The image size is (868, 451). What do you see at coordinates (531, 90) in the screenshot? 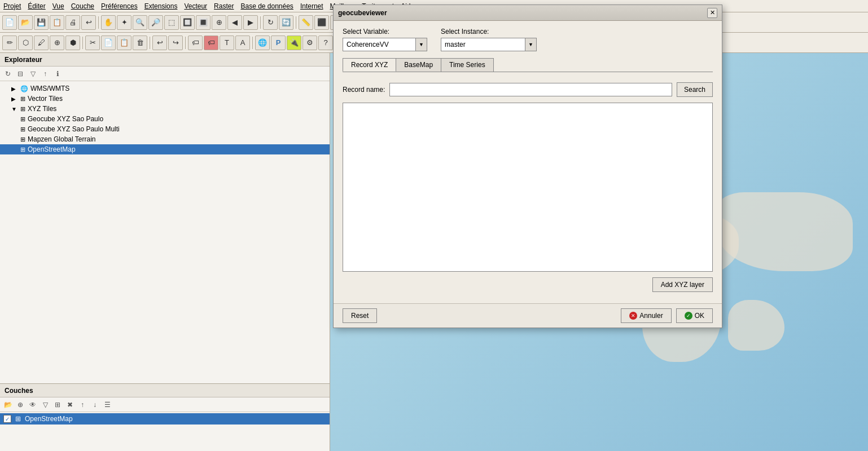
I see `record-name-input` at bounding box center [531, 90].